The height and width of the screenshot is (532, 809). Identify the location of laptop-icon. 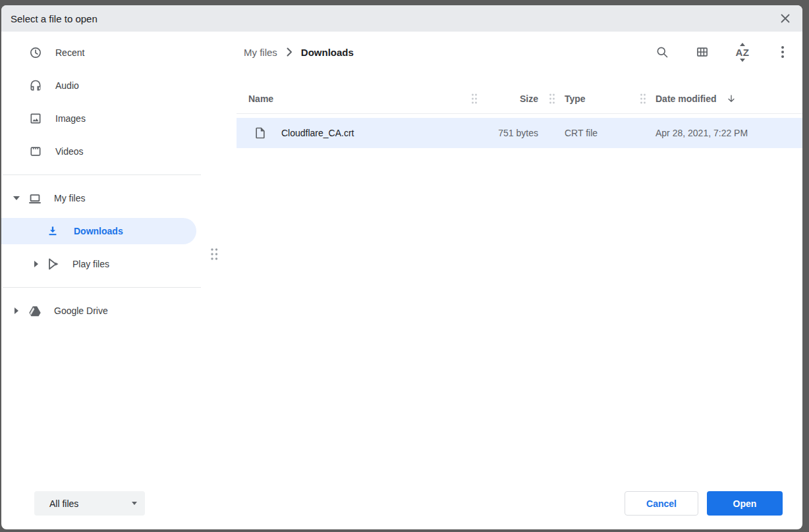
(34, 198).